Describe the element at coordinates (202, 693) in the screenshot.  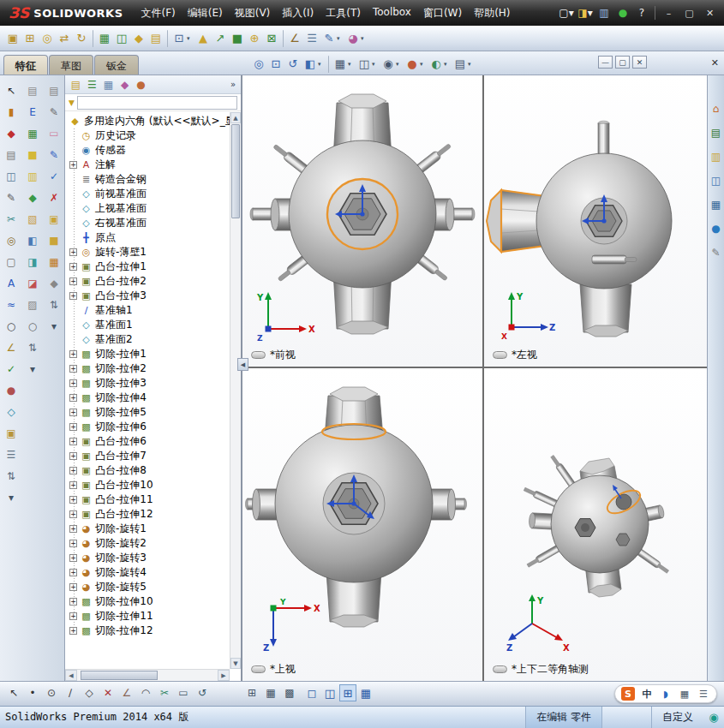
I see `undo-icon: ↺` at that location.